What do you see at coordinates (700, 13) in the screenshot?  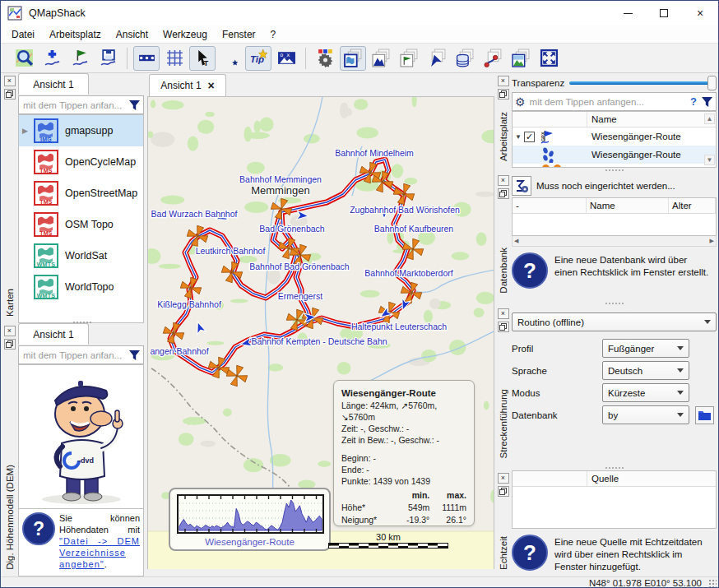 I see `close-button: ×` at bounding box center [700, 13].